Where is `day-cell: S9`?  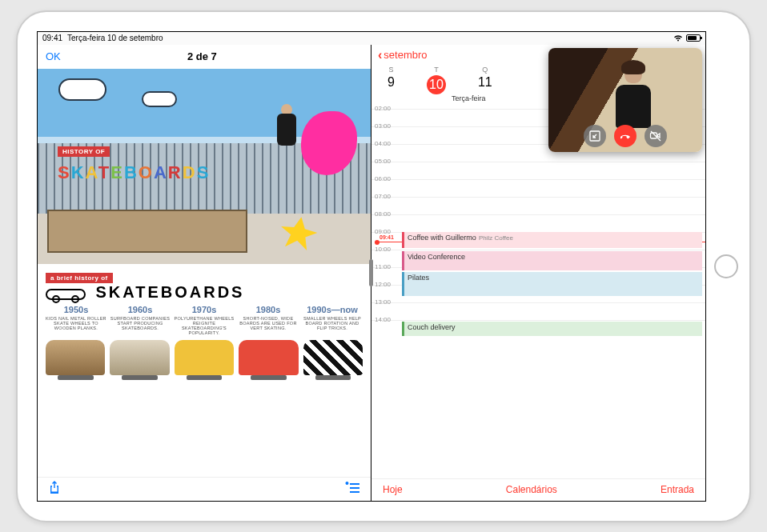 day-cell: S9 is located at coordinates (391, 78).